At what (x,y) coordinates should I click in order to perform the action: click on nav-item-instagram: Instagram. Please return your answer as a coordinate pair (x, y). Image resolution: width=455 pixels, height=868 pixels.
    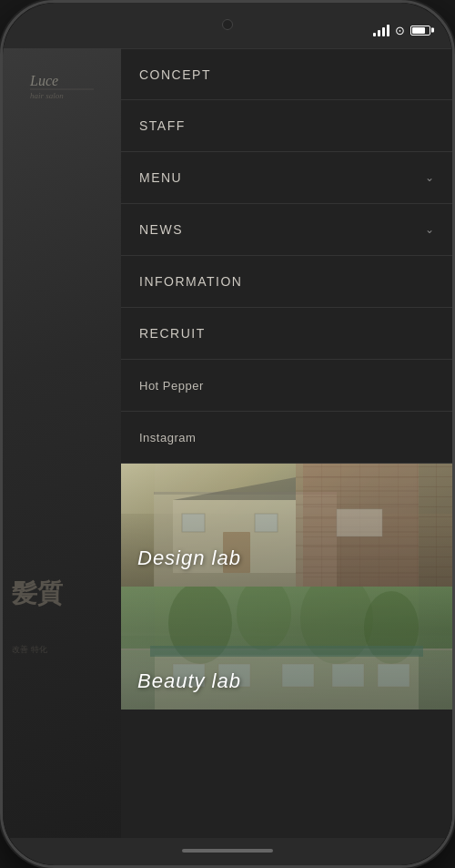
    Looking at the image, I should click on (287, 437).